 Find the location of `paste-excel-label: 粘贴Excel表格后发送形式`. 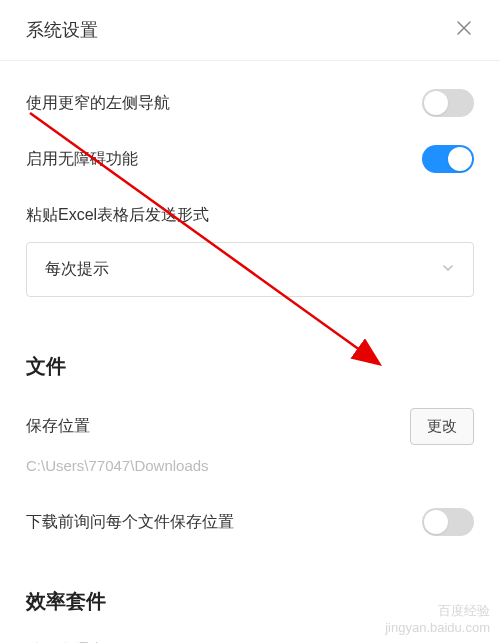

paste-excel-label: 粘贴Excel表格后发送形式 is located at coordinates (250, 216).